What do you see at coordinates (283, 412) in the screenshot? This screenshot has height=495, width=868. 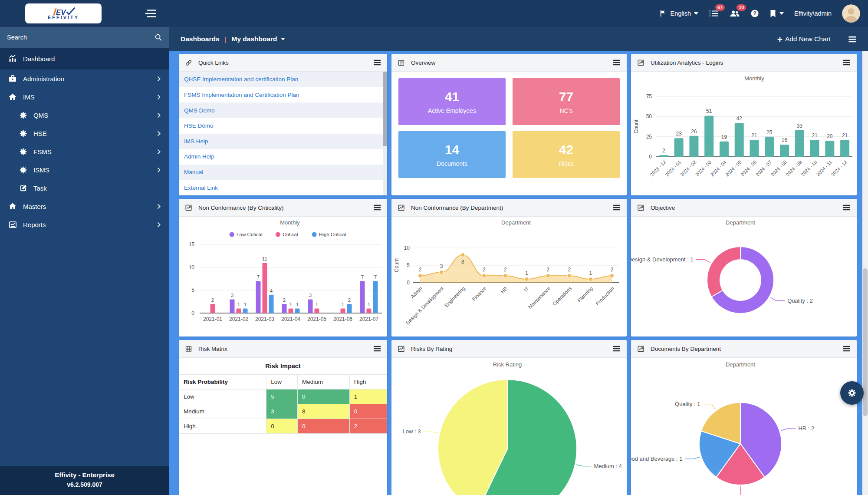 I see `risk-matrix-row: Medium380` at bounding box center [283, 412].